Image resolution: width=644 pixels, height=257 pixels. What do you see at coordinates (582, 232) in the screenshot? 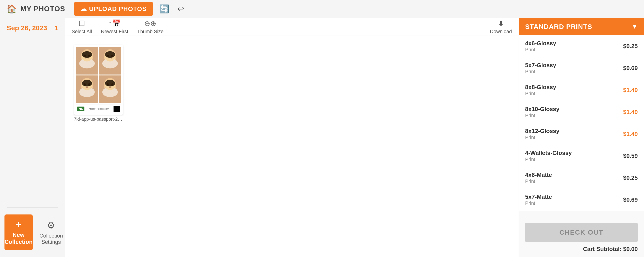
I see `checkout-button: CHECK OUT` at bounding box center [582, 232].